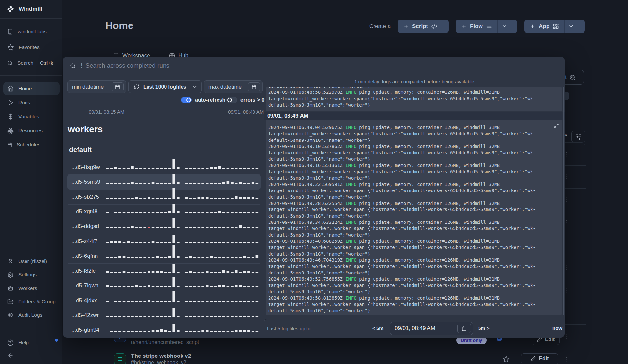 This screenshot has width=628, height=364. I want to click on boxes-icon, so click(10, 131).